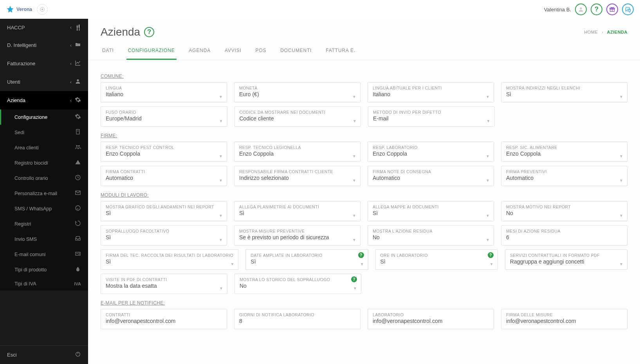  I want to click on chevron-right-icon: ›, so click(602, 32).